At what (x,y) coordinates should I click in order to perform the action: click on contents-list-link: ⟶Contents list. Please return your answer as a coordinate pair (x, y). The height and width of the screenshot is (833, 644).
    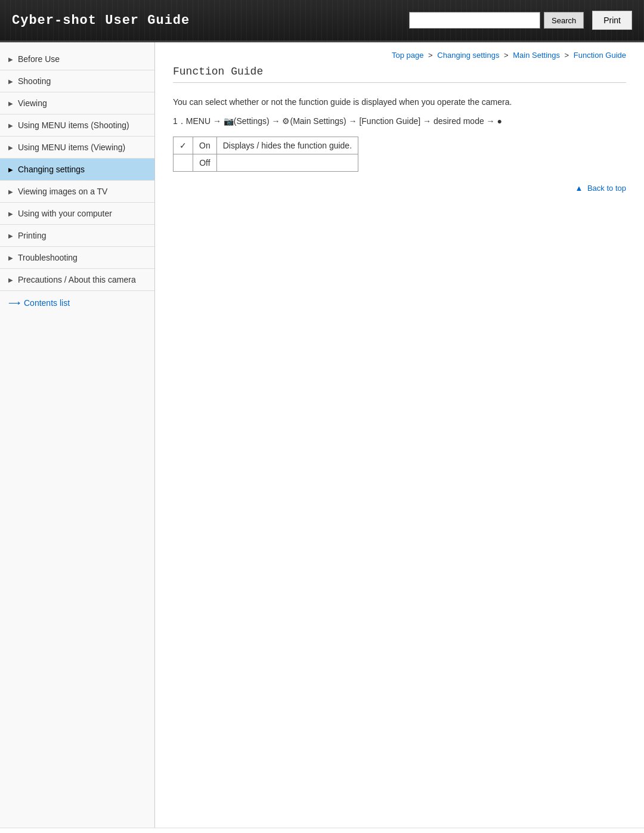
    Looking at the image, I should click on (78, 303).